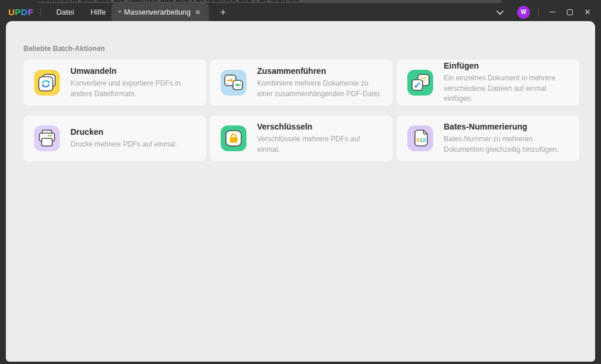 The height and width of the screenshot is (364, 601). I want to click on card-description: Konvertiere und exportiere PDFs in ander…, so click(133, 89).